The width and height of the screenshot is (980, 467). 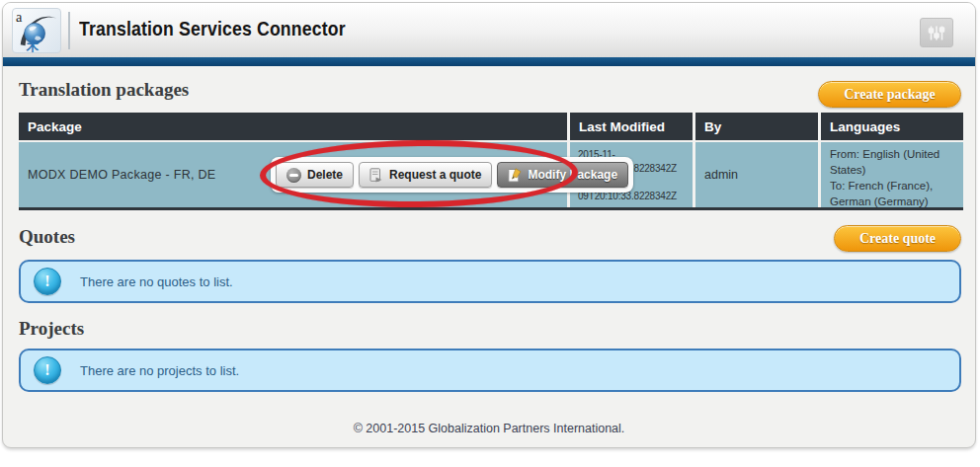 What do you see at coordinates (631, 126) in the screenshot?
I see `column-header-last-modified: Last Modified` at bounding box center [631, 126].